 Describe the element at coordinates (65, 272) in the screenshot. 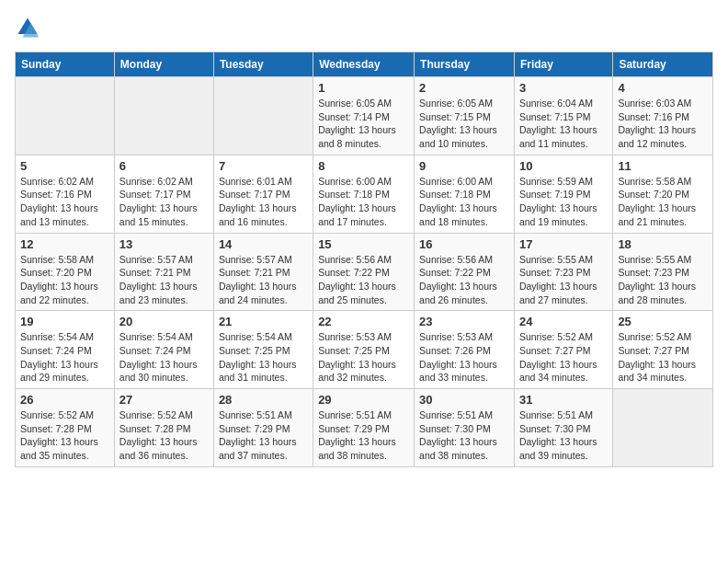

I see `calendar-cell: 12Sunrise: 5:58 AM Sunset: 7:20 PM Dayli…` at that location.